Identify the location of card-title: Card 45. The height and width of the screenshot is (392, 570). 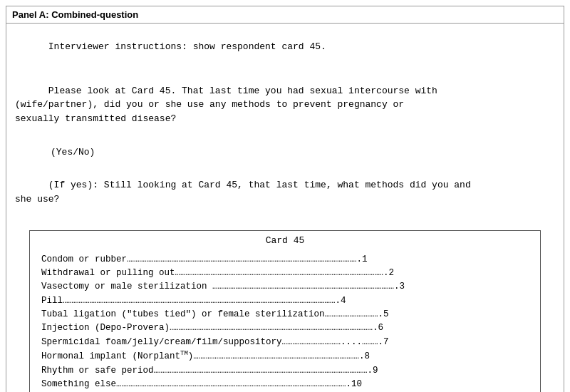
(285, 239).